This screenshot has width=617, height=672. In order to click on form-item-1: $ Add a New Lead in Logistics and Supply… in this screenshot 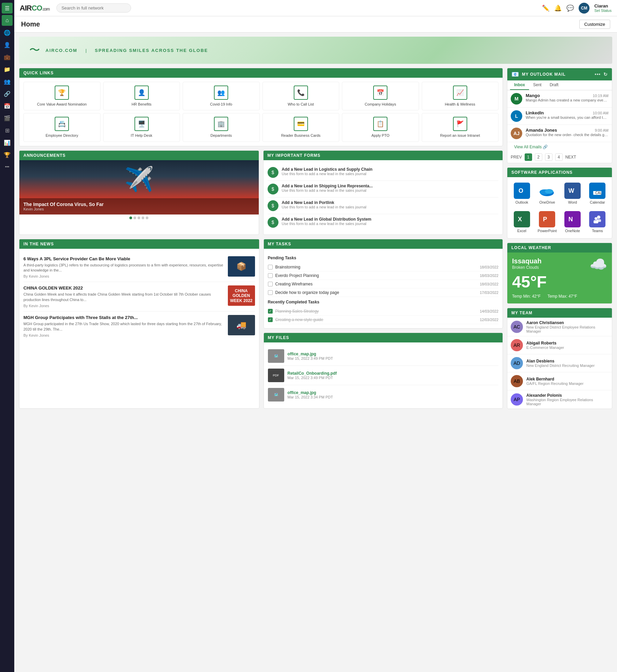, I will do `click(383, 172)`.